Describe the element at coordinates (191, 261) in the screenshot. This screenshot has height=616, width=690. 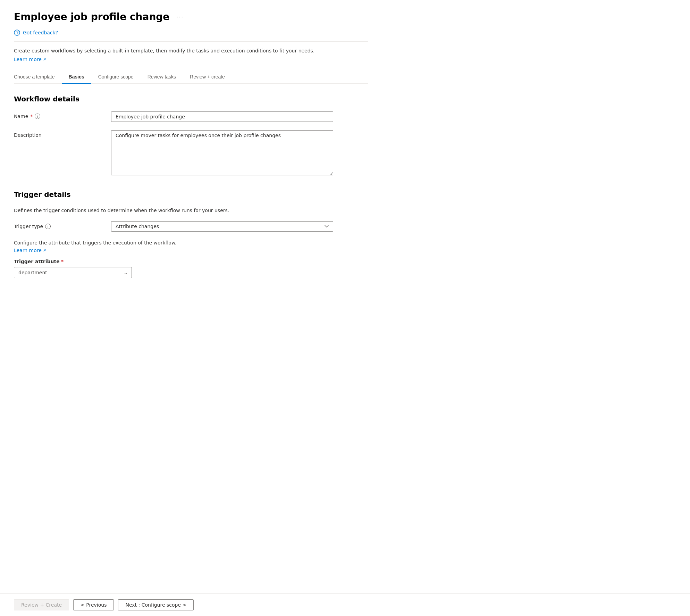
I see `attribute-label: Trigger attribute *` at that location.